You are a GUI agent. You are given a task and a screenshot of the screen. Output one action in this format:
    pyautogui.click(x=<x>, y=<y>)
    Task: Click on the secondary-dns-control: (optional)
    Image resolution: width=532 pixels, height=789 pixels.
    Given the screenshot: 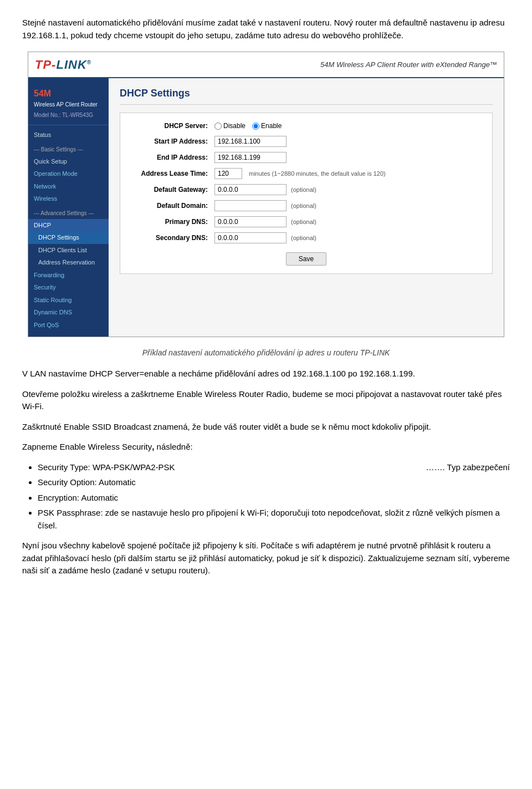 What is the action you would take?
    pyautogui.click(x=265, y=238)
    